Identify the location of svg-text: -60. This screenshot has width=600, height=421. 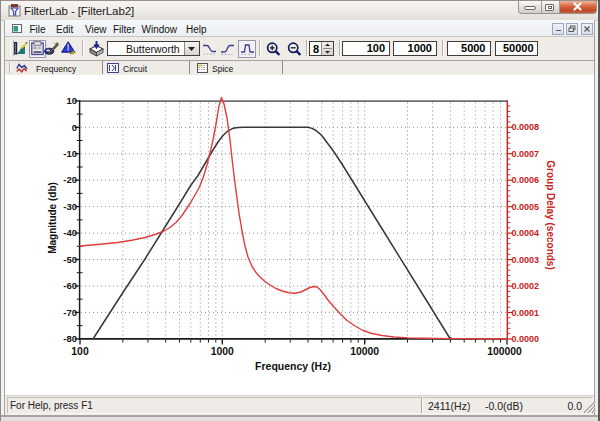
(70, 286).